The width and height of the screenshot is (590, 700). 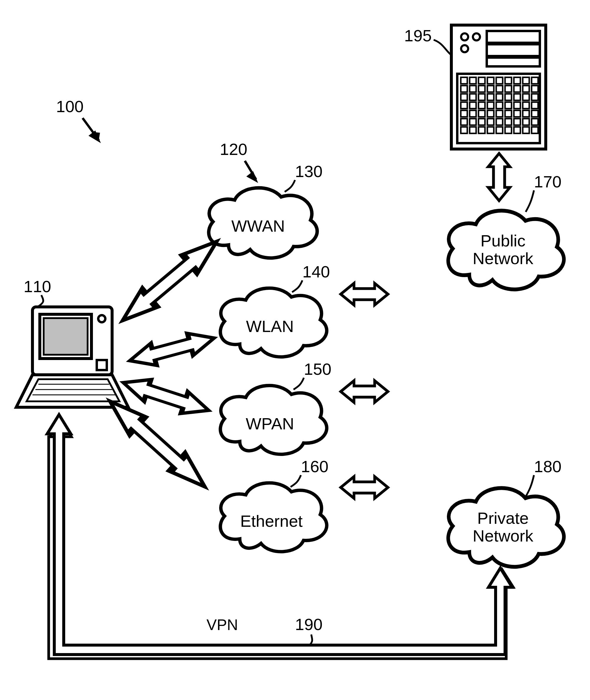 I want to click on ref-140-leader, so click(x=297, y=286).